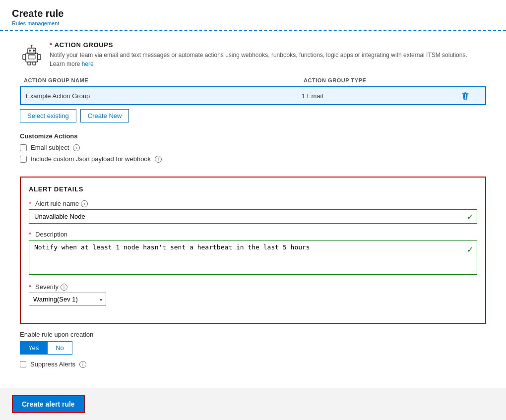  I want to click on suppress-alerts-info-icon: i, so click(83, 364).